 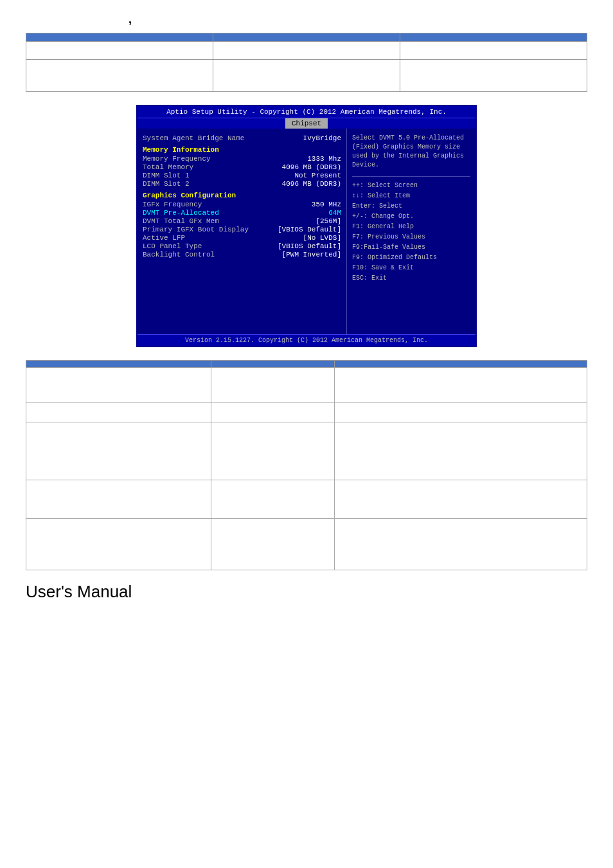 I want to click on bios-row-dimm2: DIMM Slot 2 4096 MB (DDR3), so click(x=242, y=184).